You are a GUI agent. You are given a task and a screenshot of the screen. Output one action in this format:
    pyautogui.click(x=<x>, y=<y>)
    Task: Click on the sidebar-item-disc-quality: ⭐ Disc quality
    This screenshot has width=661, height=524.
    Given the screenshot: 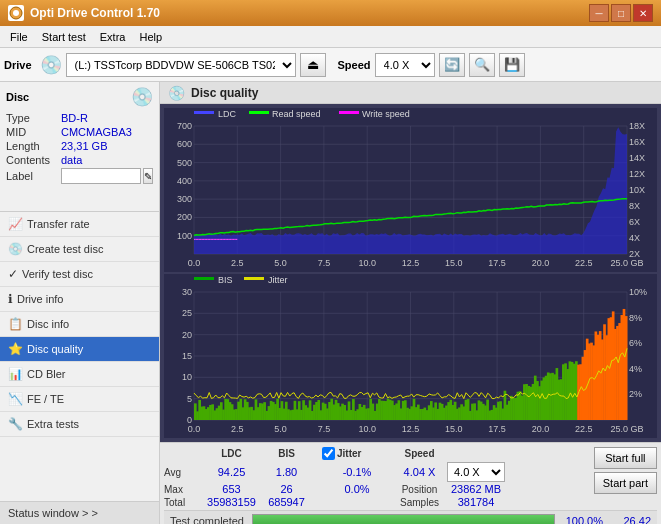 What is the action you would take?
    pyautogui.click(x=80, y=350)
    